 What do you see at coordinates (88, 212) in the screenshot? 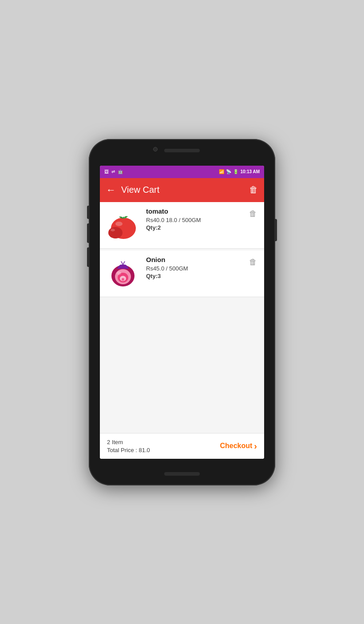
I see `silent-button` at bounding box center [88, 212].